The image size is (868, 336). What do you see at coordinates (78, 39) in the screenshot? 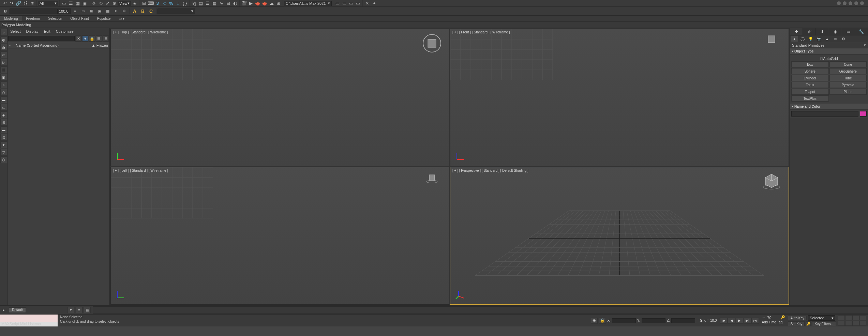
I see `scene-clear-icon: ✕` at bounding box center [78, 39].